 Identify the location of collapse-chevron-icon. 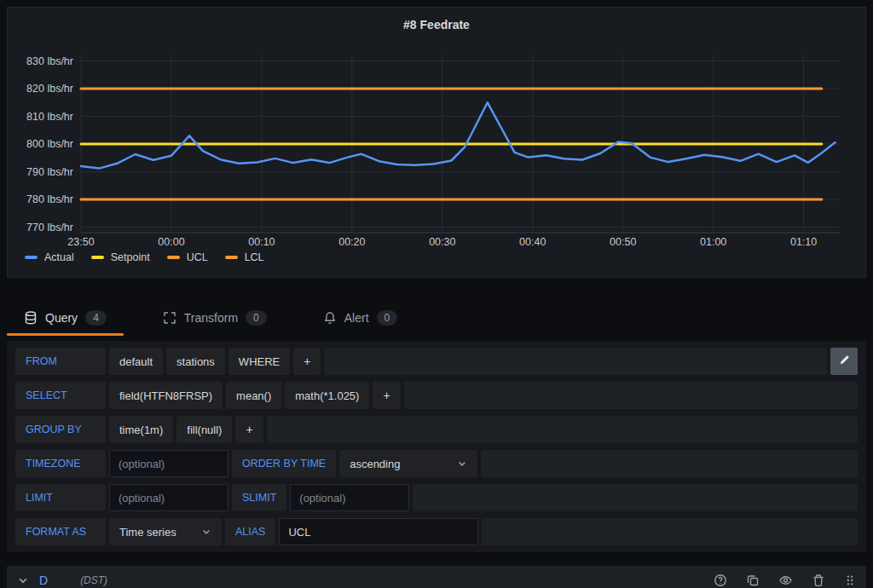
(23, 580).